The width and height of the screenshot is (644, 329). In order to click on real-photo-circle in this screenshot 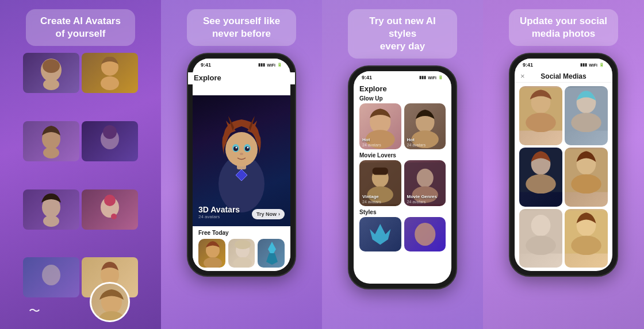, I will do `click(110, 302)`.